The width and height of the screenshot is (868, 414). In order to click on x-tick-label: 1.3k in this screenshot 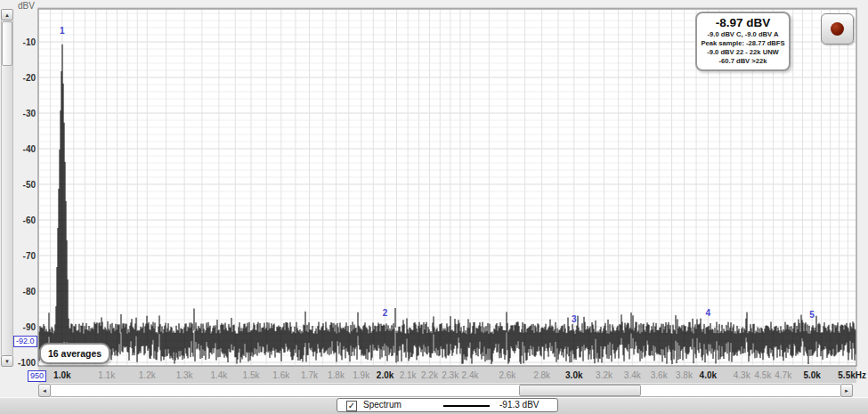, I will do `click(185, 376)`.